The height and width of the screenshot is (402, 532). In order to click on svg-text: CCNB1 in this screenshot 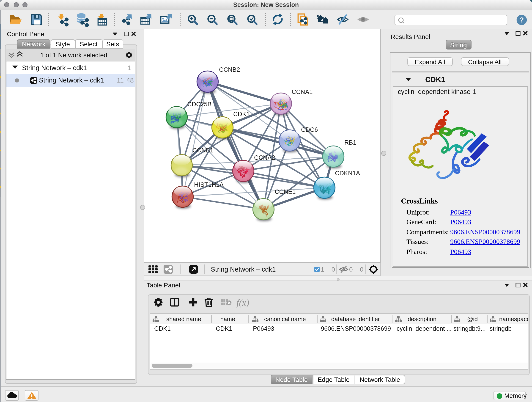, I will do `click(203, 150)`.